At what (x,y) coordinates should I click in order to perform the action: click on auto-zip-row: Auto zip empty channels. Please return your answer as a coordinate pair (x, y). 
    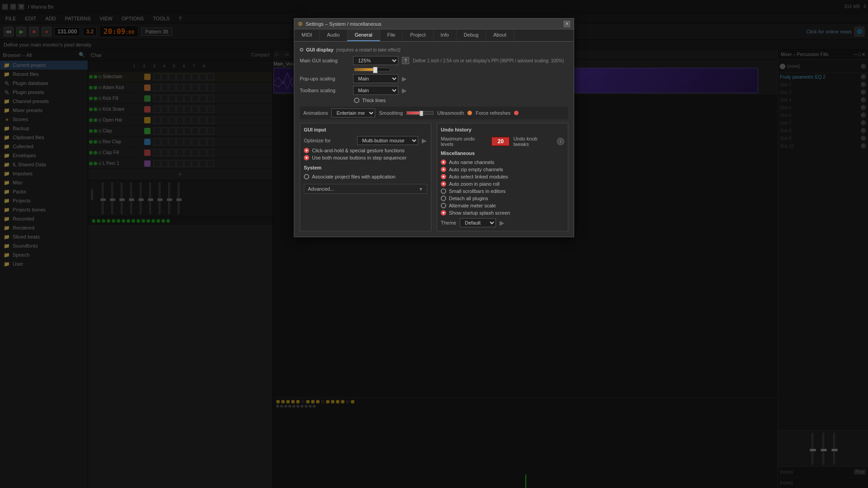
    Looking at the image, I should click on (503, 169).